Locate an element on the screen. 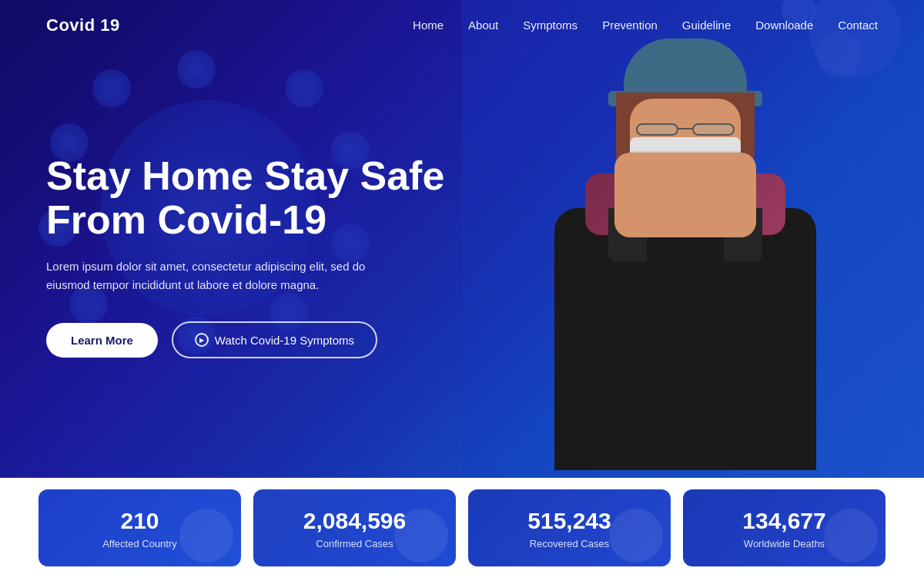 This screenshot has width=924, height=578. stat-label-deaths: Worldwide Deaths is located at coordinates (784, 544).